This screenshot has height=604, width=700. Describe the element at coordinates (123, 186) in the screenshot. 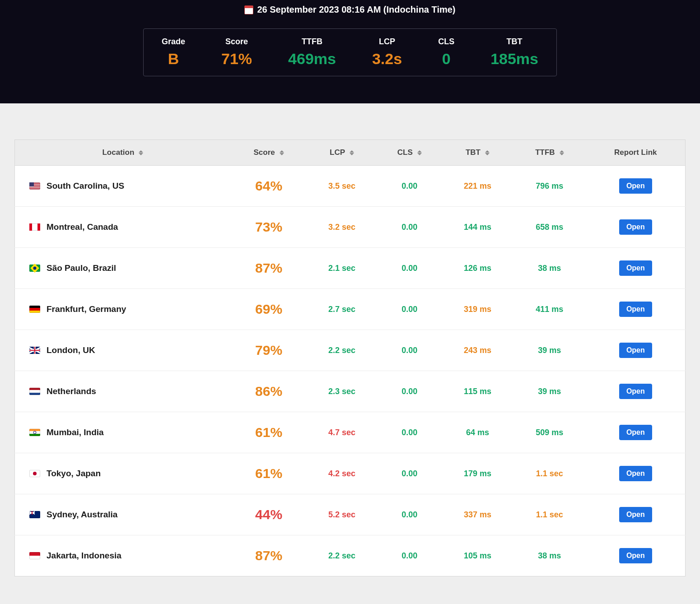

I see `location-cell: South Carolina, US` at that location.